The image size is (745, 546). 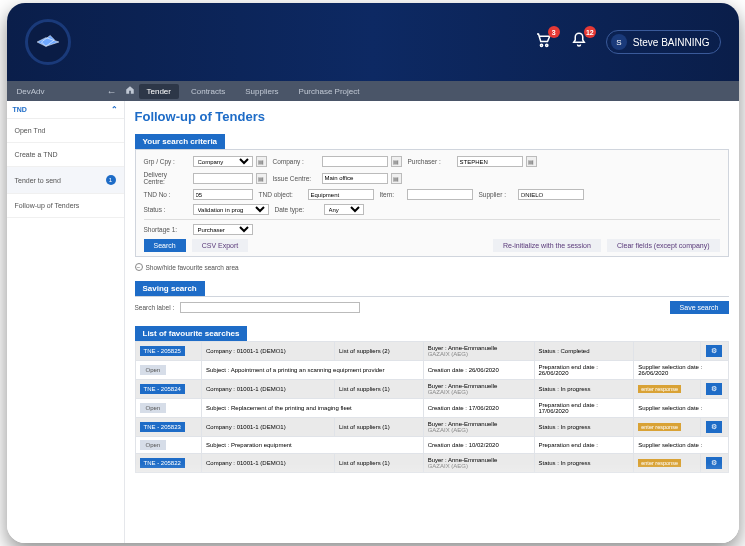 I want to click on grp-lookup-icon: ▤, so click(x=262, y=162).